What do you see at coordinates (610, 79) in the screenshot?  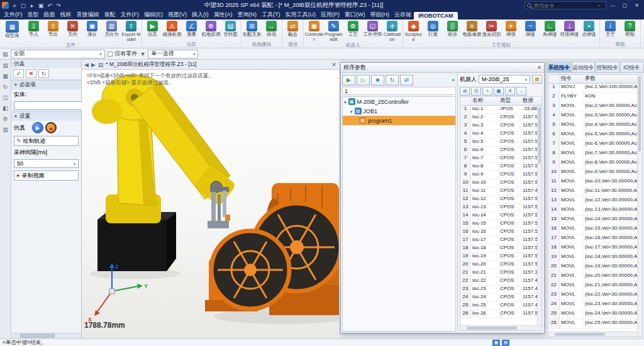 I see `header-parameters: 参数` at bounding box center [610, 79].